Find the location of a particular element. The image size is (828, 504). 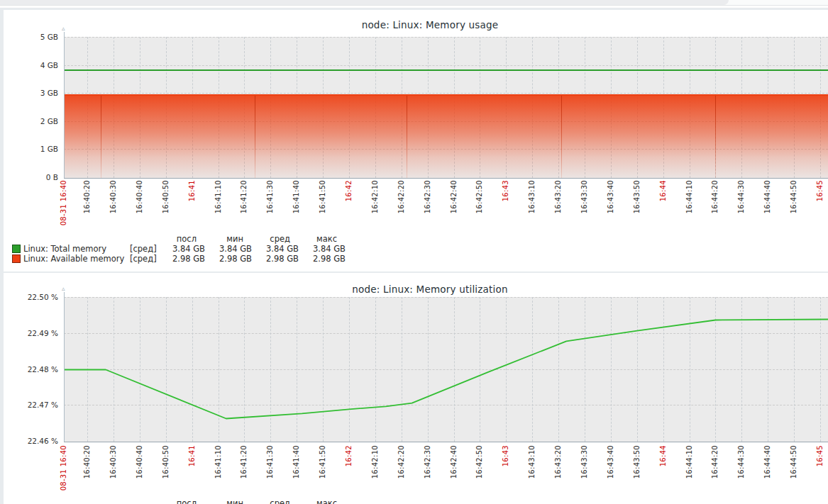

x-tick-label: 16:43:10 is located at coordinates (532, 462).